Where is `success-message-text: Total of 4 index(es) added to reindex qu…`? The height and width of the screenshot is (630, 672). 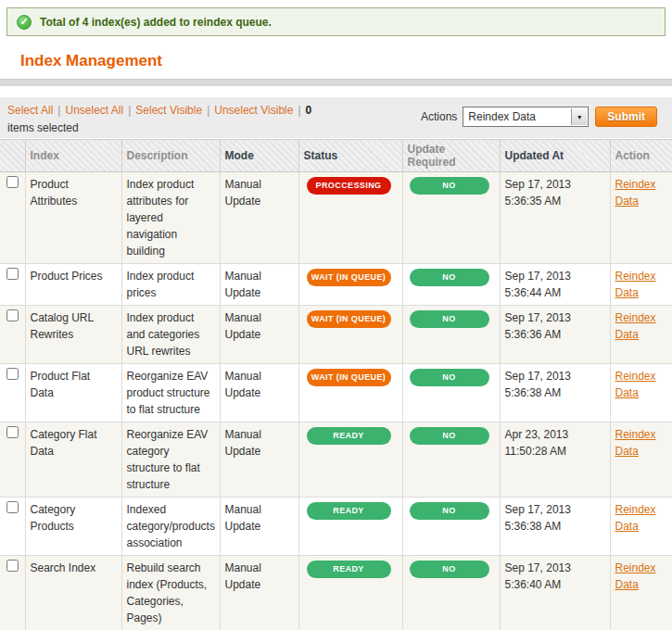
success-message-text: Total of 4 index(es) added to reindex qu… is located at coordinates (156, 22).